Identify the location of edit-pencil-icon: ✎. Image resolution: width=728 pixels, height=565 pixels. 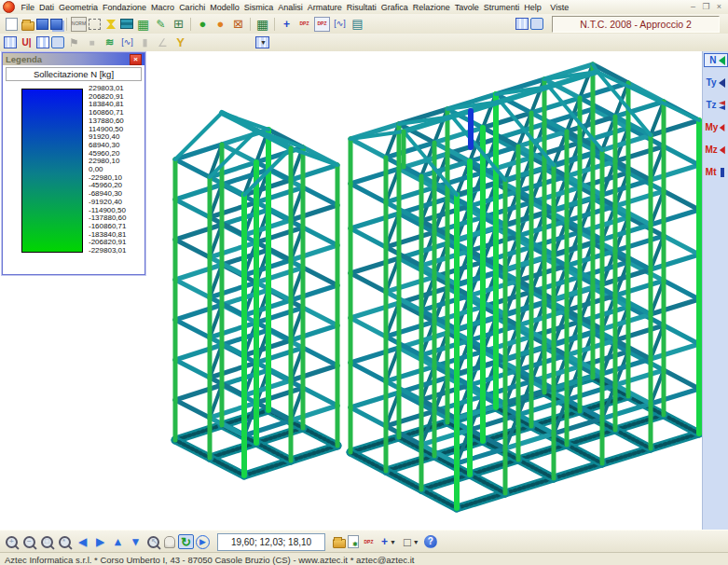
(160, 24).